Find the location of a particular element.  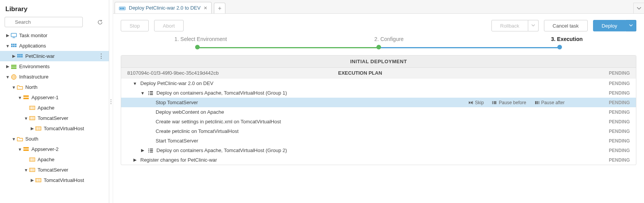

task-row: Deploy webContent on Apache PENDING is located at coordinates (379, 112).